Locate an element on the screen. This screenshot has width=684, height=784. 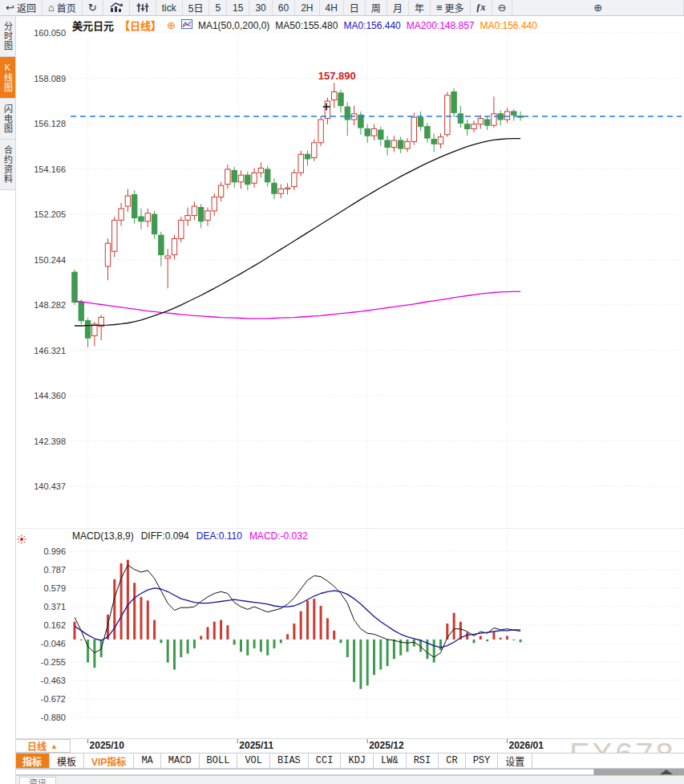
indicator-settings-icon is located at coordinates (22, 540).